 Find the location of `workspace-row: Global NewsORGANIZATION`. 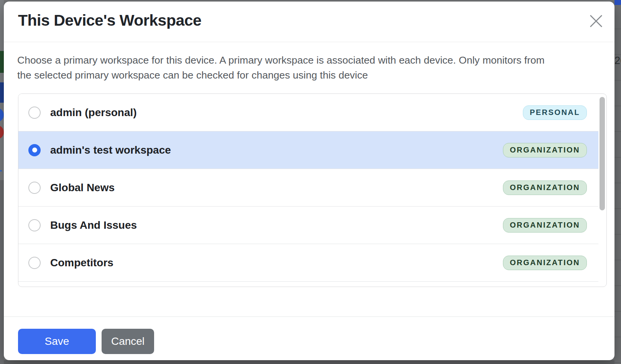

workspace-row: Global NewsORGANIZATION is located at coordinates (308, 188).